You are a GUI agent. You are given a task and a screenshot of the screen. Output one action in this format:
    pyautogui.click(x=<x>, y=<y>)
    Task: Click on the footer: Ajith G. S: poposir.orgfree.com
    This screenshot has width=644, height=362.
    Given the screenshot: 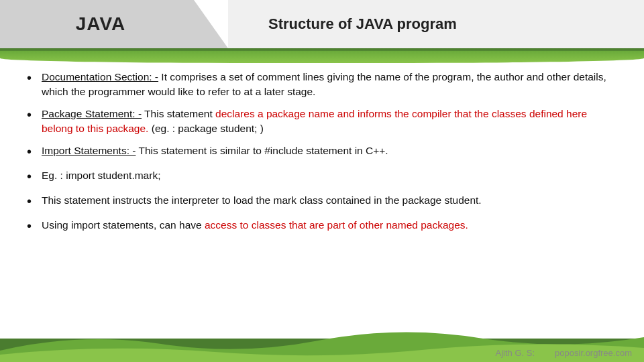 What is the action you would take?
    pyautogui.click(x=564, y=353)
    